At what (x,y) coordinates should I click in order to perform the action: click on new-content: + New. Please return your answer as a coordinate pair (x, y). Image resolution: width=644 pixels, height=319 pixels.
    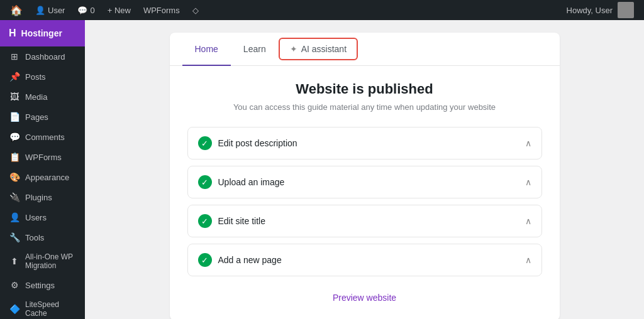
    Looking at the image, I should click on (119, 10).